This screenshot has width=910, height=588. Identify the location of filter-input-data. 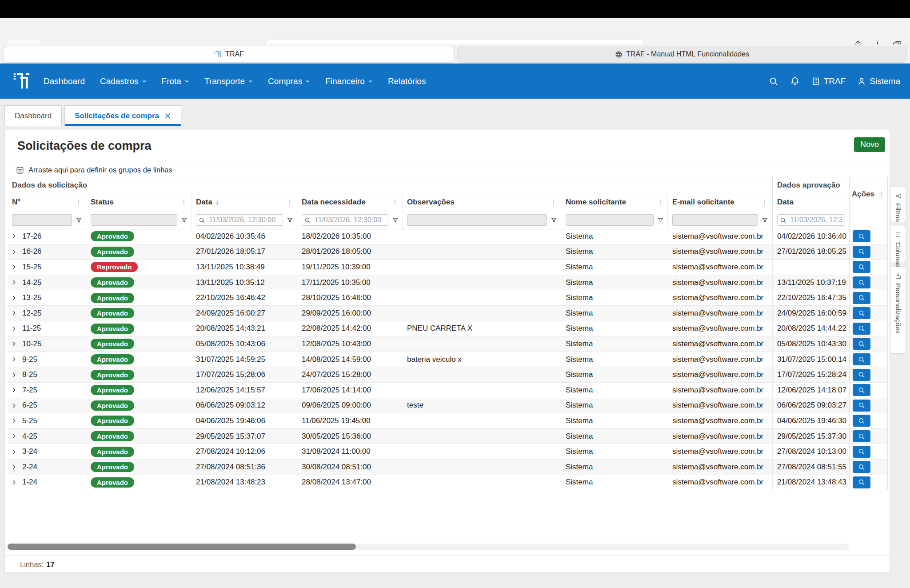
(239, 220).